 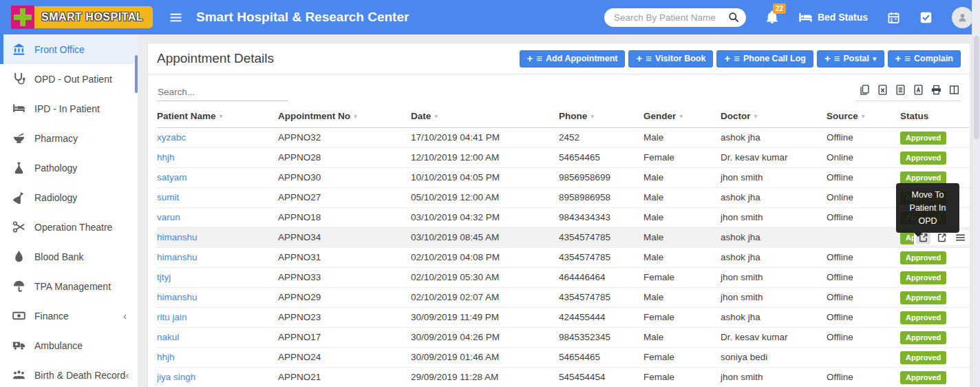 I want to click on cell-appointment-no: APPNO30, so click(x=344, y=178).